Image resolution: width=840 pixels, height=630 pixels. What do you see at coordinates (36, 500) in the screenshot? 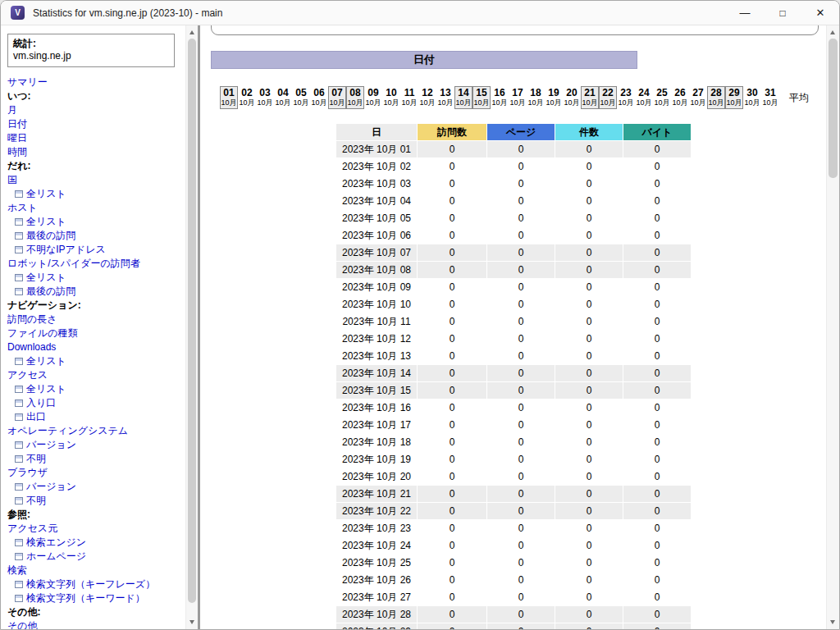
I see `sidebar-item-label: 不明` at bounding box center [36, 500].